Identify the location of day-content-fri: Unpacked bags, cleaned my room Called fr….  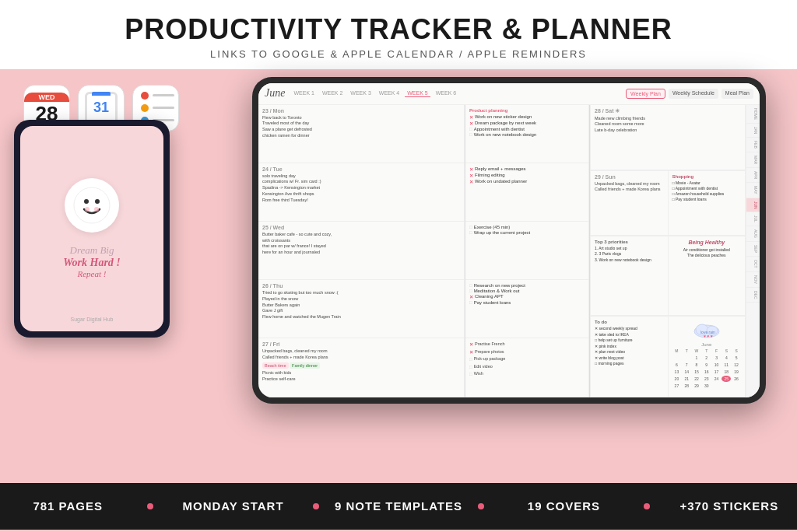
(361, 366).